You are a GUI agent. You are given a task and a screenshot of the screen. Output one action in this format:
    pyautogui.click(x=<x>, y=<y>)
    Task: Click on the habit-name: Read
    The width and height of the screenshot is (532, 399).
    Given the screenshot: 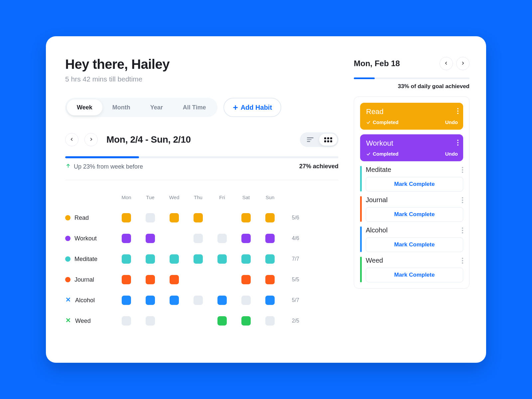 What is the action you would take?
    pyautogui.click(x=90, y=218)
    